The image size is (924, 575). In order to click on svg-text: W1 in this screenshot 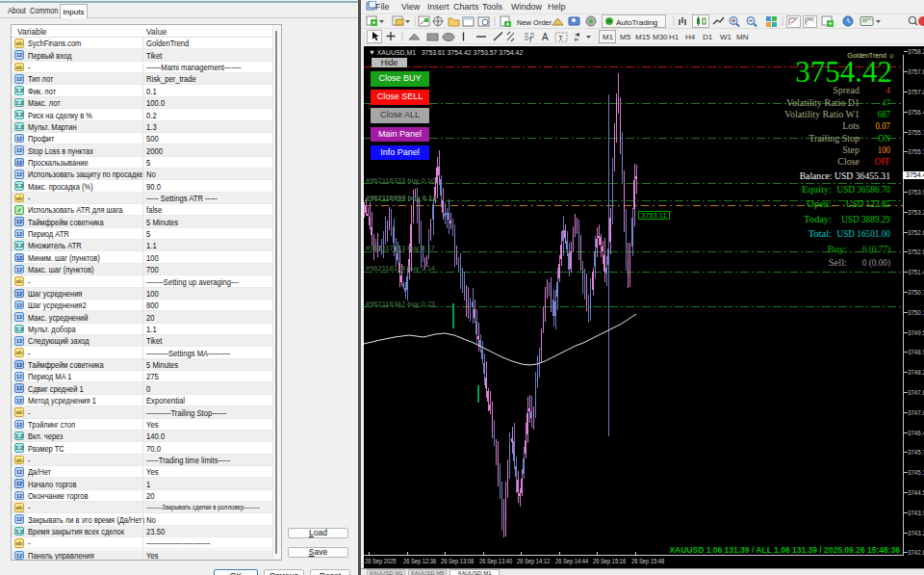, I will do `click(726, 37)`.